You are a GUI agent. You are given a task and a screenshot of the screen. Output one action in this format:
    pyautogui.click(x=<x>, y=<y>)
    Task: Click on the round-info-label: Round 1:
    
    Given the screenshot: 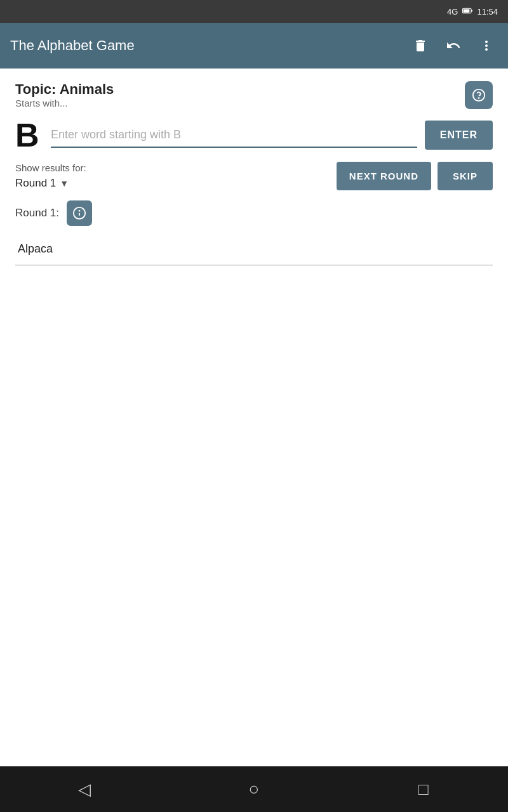 What is the action you would take?
    pyautogui.click(x=37, y=213)
    